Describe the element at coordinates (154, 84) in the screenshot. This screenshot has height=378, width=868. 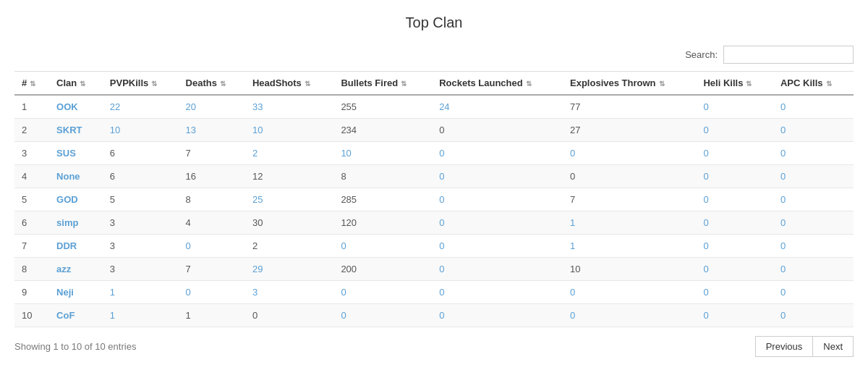
I see `sort-icon-pvpkills: ⇅` at that location.